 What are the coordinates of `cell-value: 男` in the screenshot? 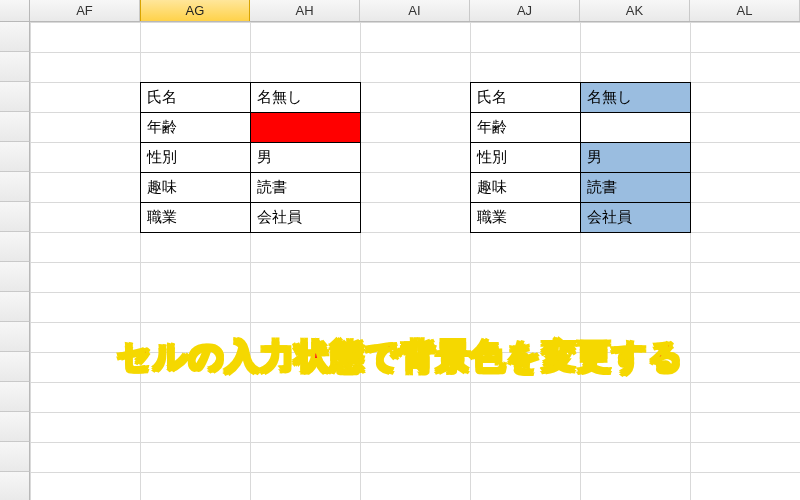 It's located at (306, 158).